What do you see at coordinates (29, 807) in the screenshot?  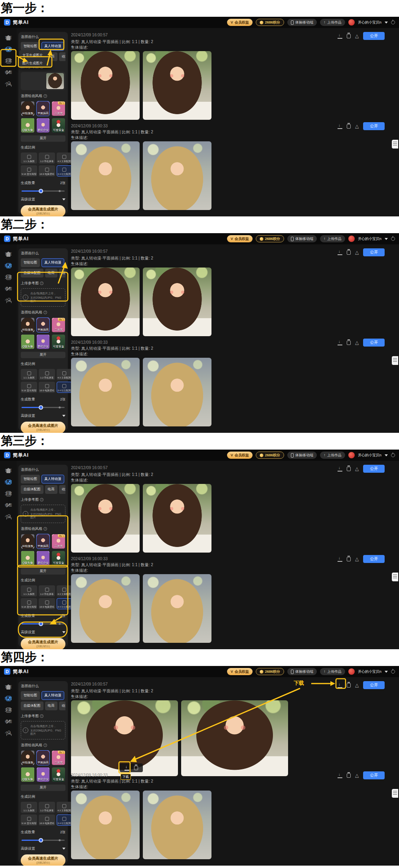 I see `ratio-option: 1:1 头像图` at bounding box center [29, 807].